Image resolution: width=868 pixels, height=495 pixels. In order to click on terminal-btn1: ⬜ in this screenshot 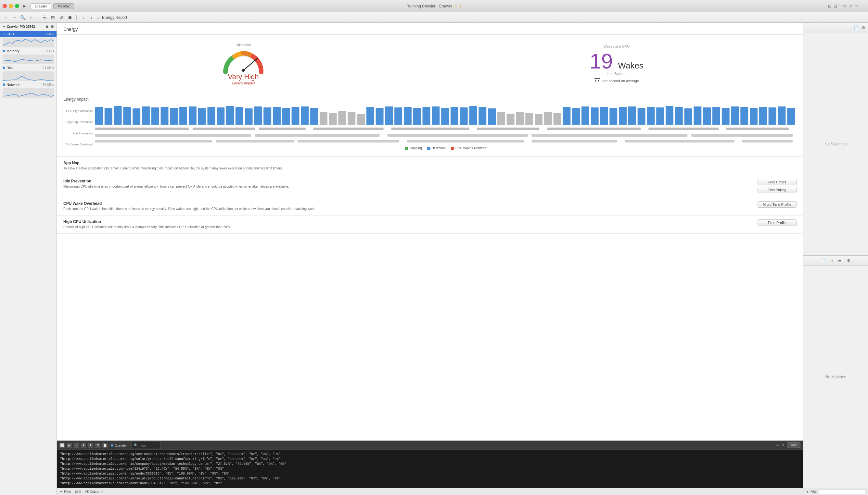, I will do `click(62, 445)`.